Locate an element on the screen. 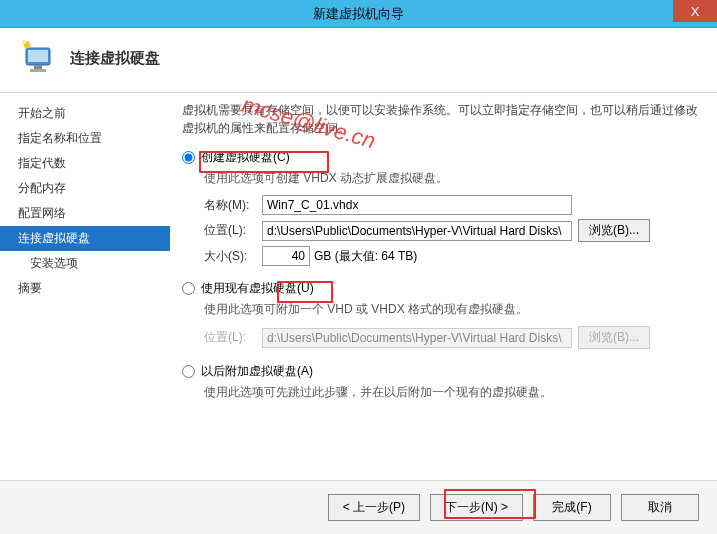 This screenshot has height=534, width=717. row-name: 名称(M): is located at coordinates (454, 205).